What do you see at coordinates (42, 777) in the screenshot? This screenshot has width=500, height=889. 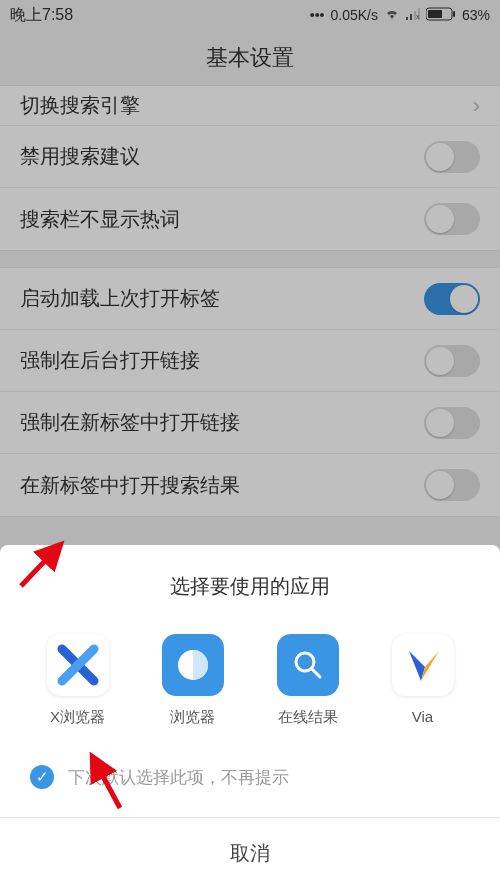 I see `checkbox-icon: ✓` at bounding box center [42, 777].